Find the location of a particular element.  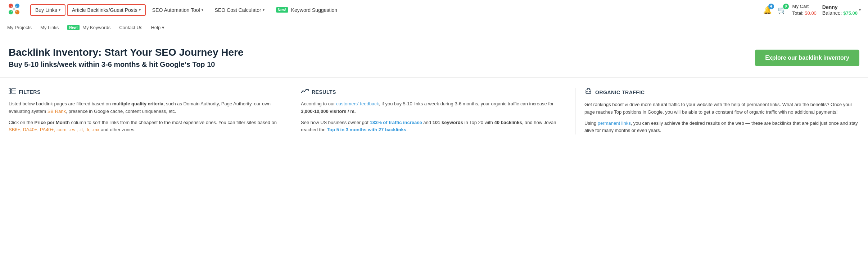

logo is located at coordinates (15, 10).